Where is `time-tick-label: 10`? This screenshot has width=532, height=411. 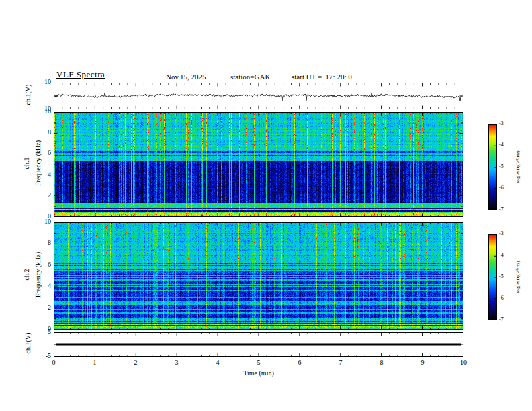
time-tick-label: 10 is located at coordinates (463, 363).